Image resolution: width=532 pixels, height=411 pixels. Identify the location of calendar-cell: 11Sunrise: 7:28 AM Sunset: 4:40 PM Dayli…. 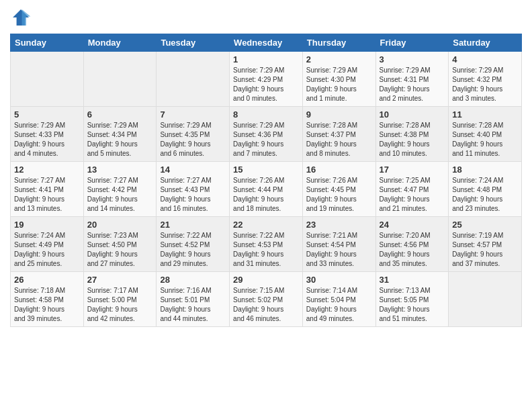
(485, 134).